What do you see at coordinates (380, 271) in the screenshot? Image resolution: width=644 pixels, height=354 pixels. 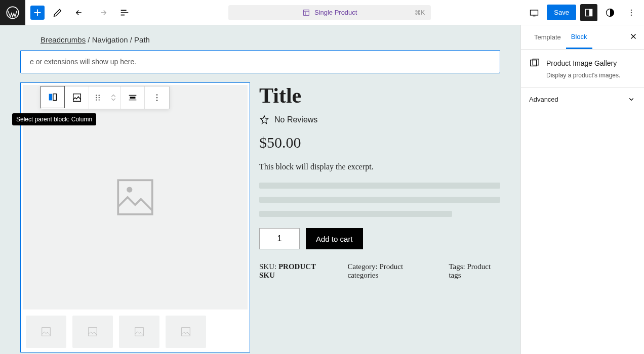 I see `product-meta: SKU: PRODUCT SKU Category: Product categ…` at bounding box center [380, 271].